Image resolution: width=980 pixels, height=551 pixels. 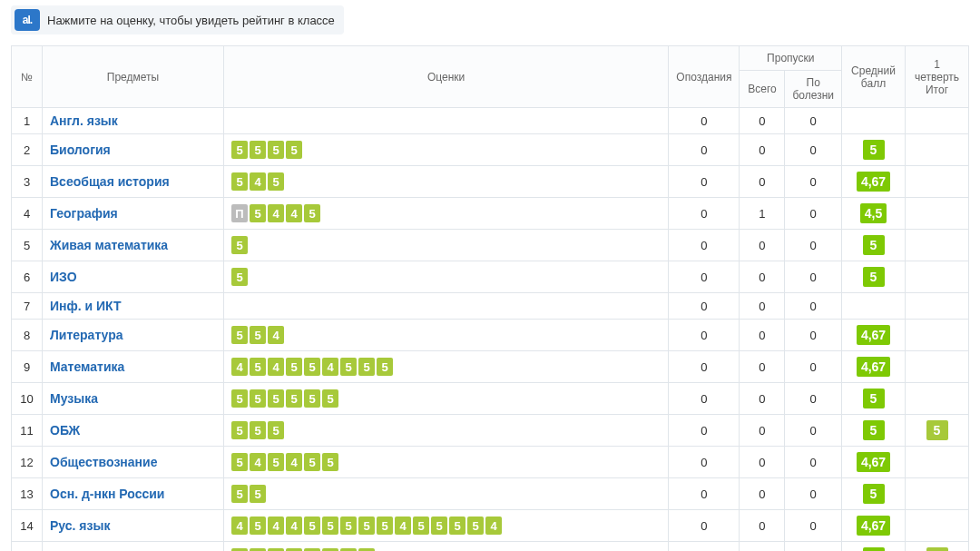 What do you see at coordinates (873, 213) in the screenshot?
I see `avg-badge: 4,5` at bounding box center [873, 213].